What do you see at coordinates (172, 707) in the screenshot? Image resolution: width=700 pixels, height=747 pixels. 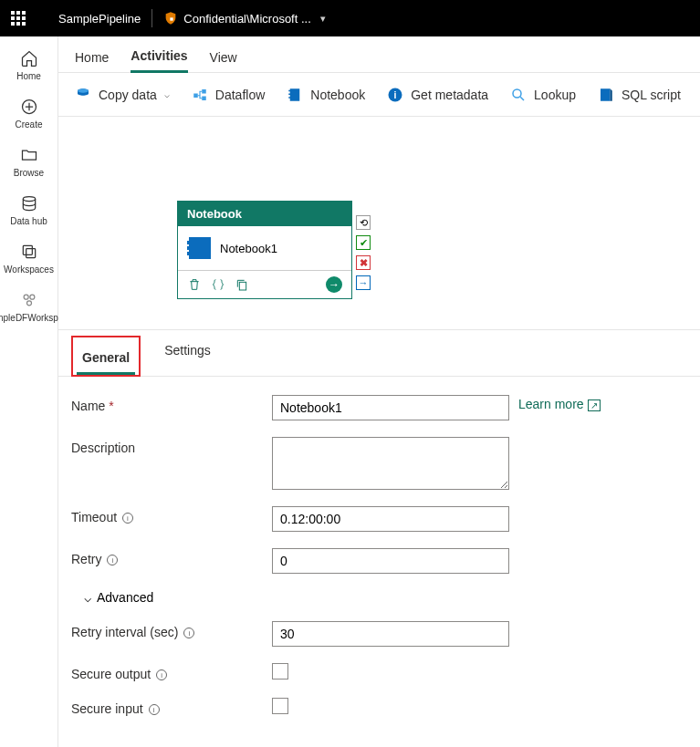 I see `secure-input-label: Secure input i` at bounding box center [172, 707].